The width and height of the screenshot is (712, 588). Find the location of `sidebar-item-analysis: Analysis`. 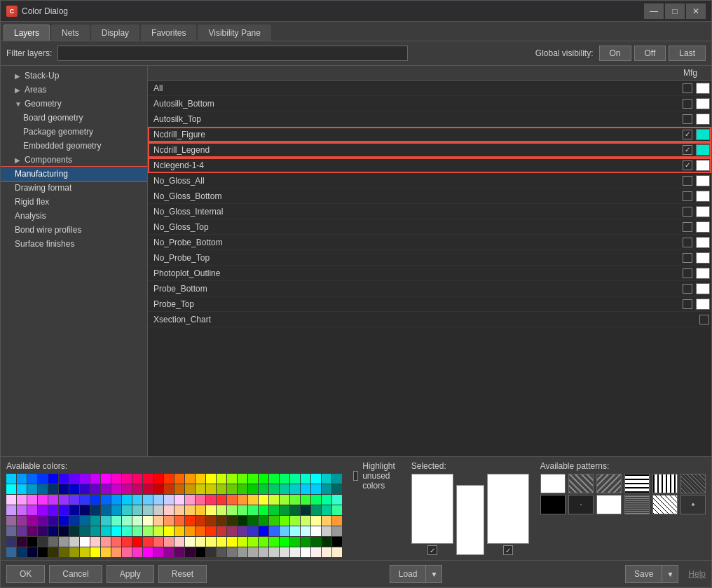

sidebar-item-analysis: Analysis is located at coordinates (74, 216).